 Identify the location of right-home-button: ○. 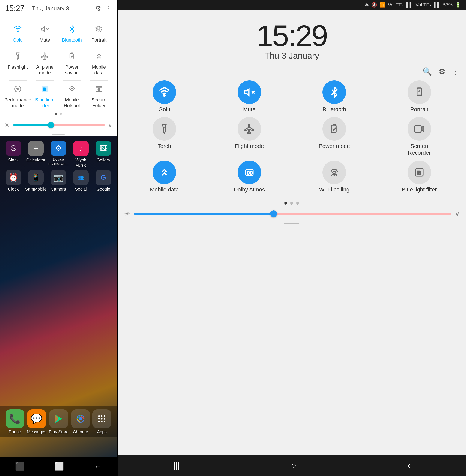
(294, 465).